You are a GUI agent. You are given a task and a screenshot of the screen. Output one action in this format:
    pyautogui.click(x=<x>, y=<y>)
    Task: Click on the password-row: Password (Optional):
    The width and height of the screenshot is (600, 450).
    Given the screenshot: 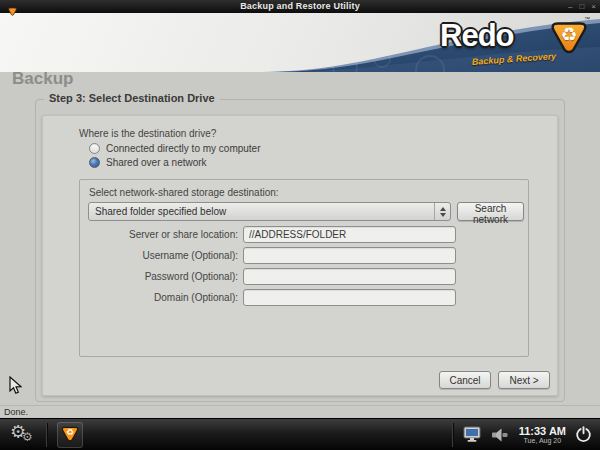 What is the action you would take?
    pyautogui.click(x=300, y=276)
    